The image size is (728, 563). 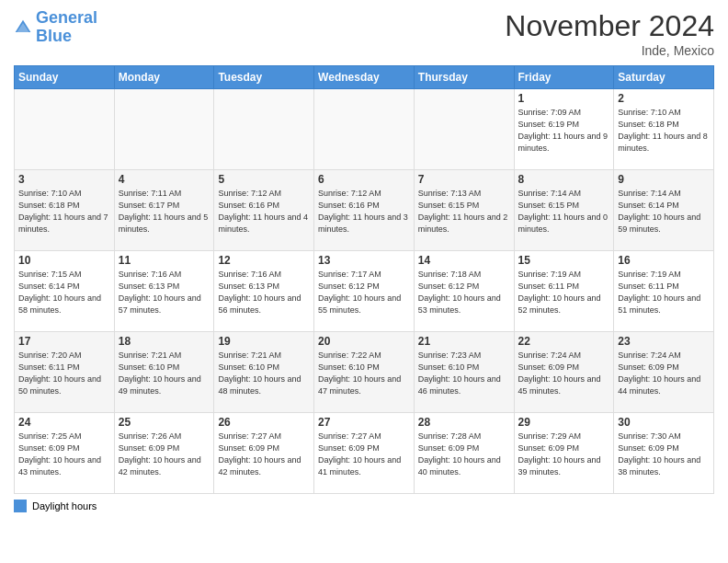 What do you see at coordinates (264, 341) in the screenshot?
I see `day-number: 19` at bounding box center [264, 341].